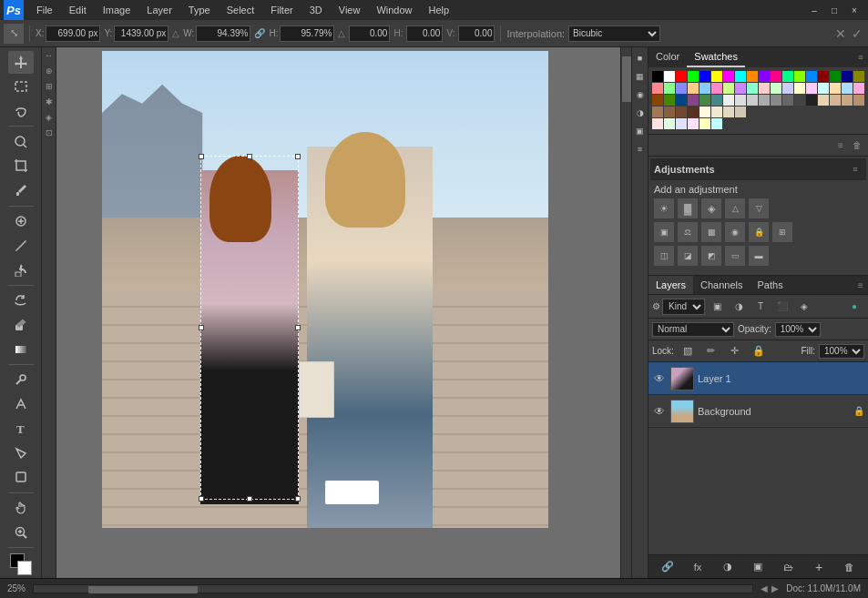 The image size is (868, 598). What do you see at coordinates (693, 329) in the screenshot?
I see `blend-mode-select: Normal Dissolve Multiply Screen Overlay` at bounding box center [693, 329].